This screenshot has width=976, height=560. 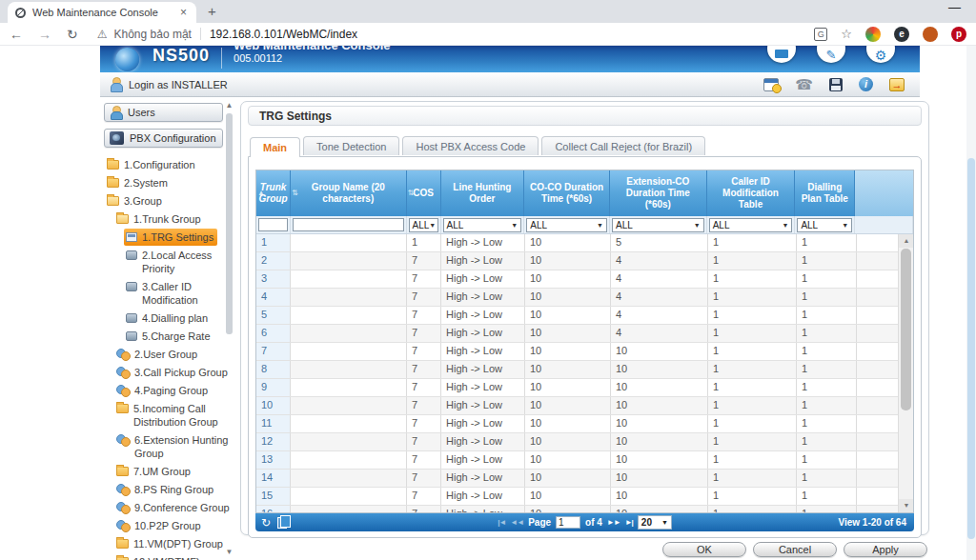 I want to click on table-scrollbar: ▲ ▼, so click(x=905, y=373).